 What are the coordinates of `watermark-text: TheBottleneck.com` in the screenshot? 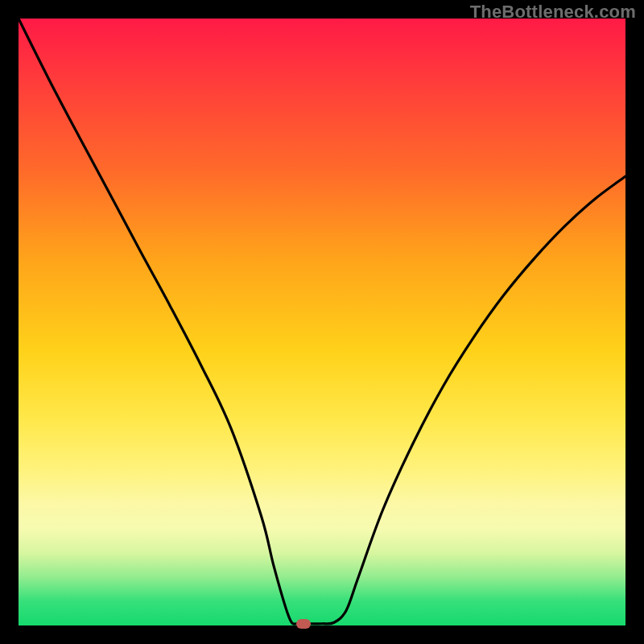 It's located at (553, 12).